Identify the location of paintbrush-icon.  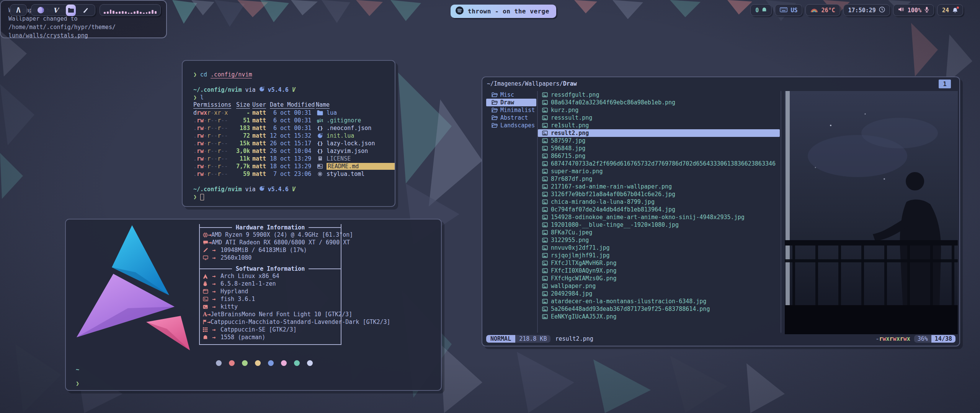
(86, 10).